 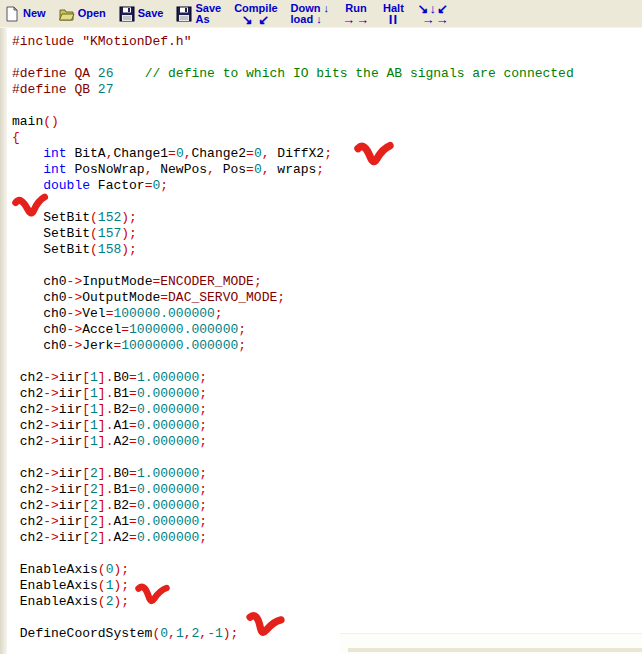 What do you see at coordinates (293, 42) in the screenshot?
I see `code-line: #include "KMotionDef.h"` at bounding box center [293, 42].